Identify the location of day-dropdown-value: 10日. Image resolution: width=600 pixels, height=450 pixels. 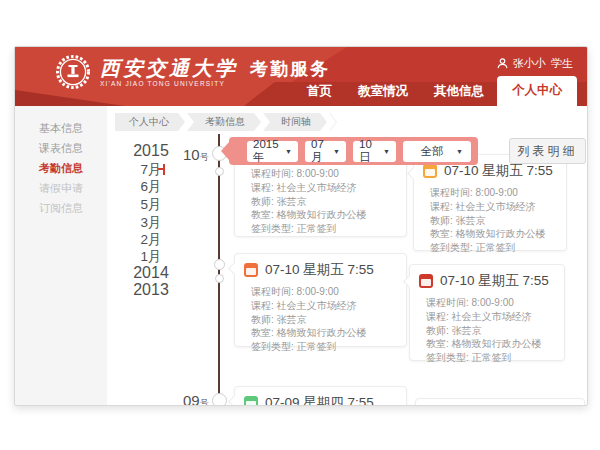
(370, 152).